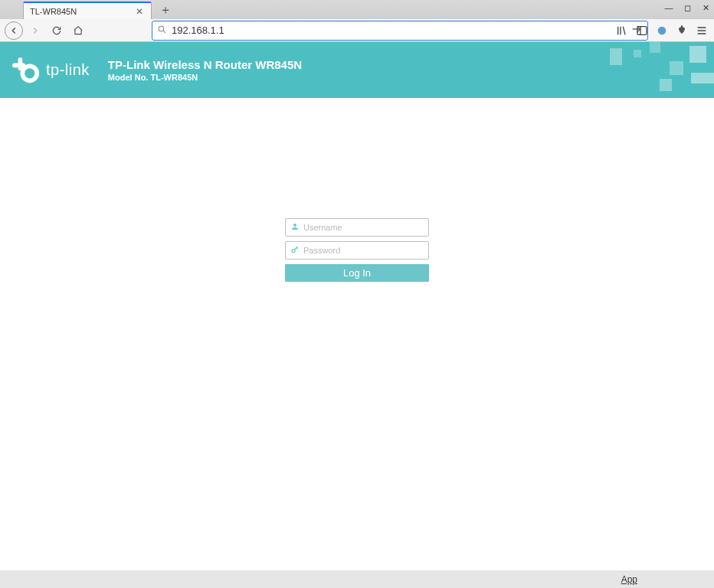  What do you see at coordinates (687, 8) in the screenshot?
I see `maximize-button: ◻` at bounding box center [687, 8].